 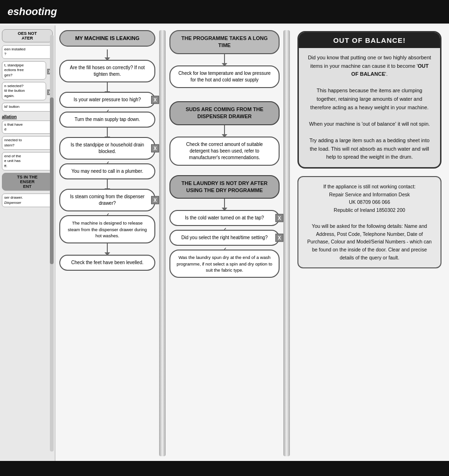 I want to click on x-marker-cold-water: X, so click(x=280, y=218).